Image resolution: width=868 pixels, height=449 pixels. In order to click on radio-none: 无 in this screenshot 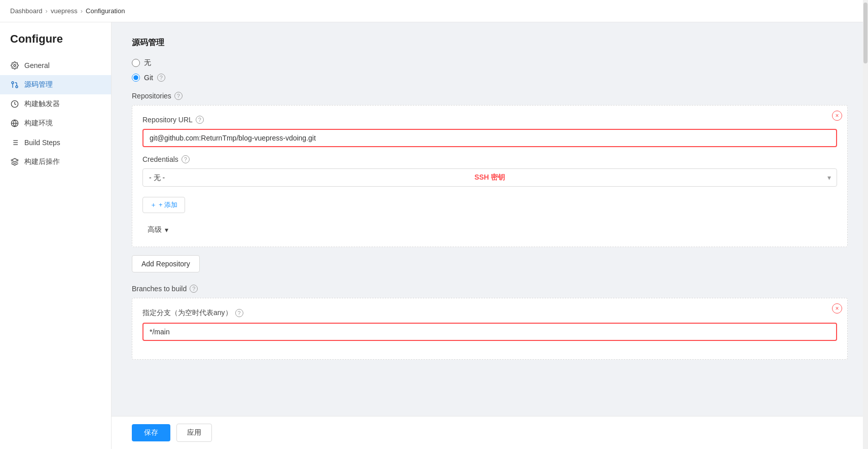, I will do `click(490, 63)`.